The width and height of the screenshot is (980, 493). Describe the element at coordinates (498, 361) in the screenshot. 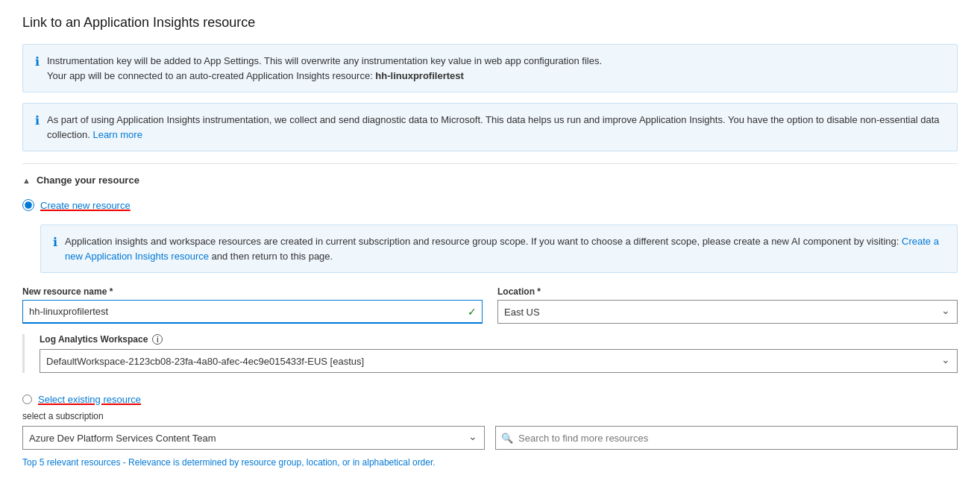

I see `workspace-select: DefaultWorkspace-2123cb08-23fa-4a80-afec…` at that location.